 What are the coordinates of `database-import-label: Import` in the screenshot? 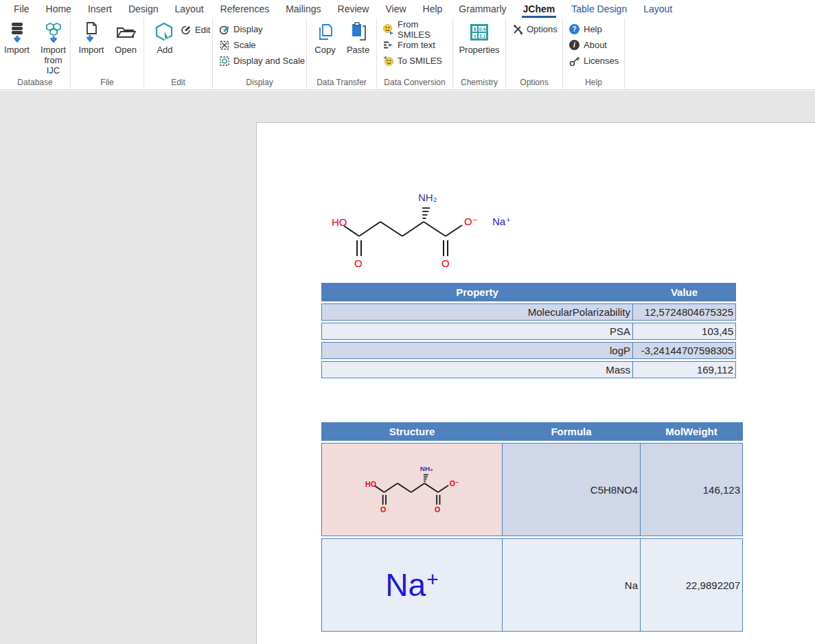 It's located at (16, 49).